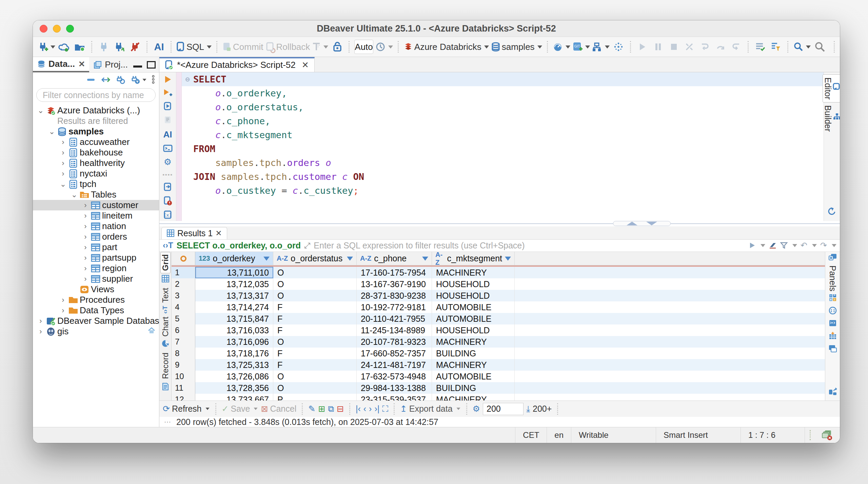  What do you see at coordinates (151, 65) in the screenshot?
I see `maximize-view-icon` at bounding box center [151, 65].